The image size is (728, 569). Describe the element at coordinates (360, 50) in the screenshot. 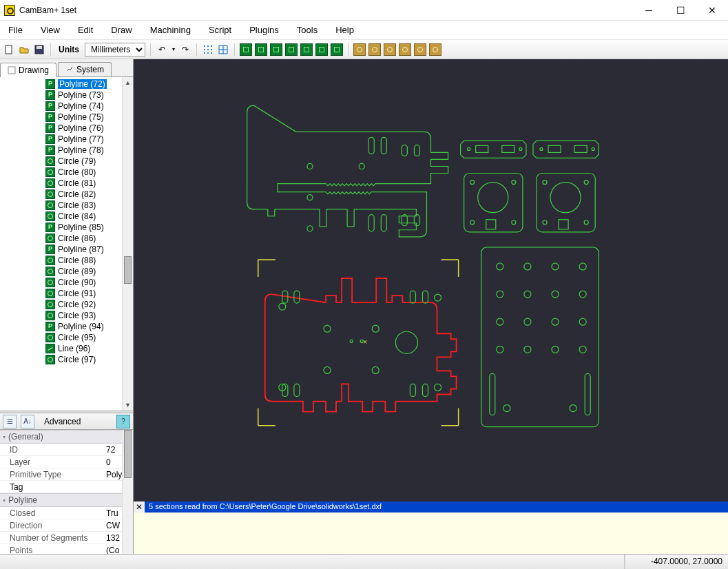

I see `tool-circle-icon` at that location.